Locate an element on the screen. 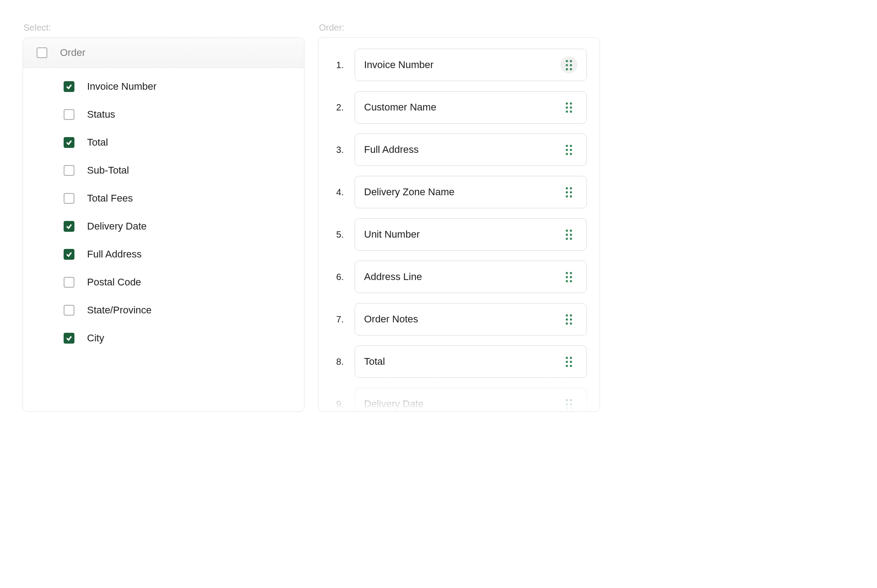  order-row: 2.Customer Name is located at coordinates (459, 107).